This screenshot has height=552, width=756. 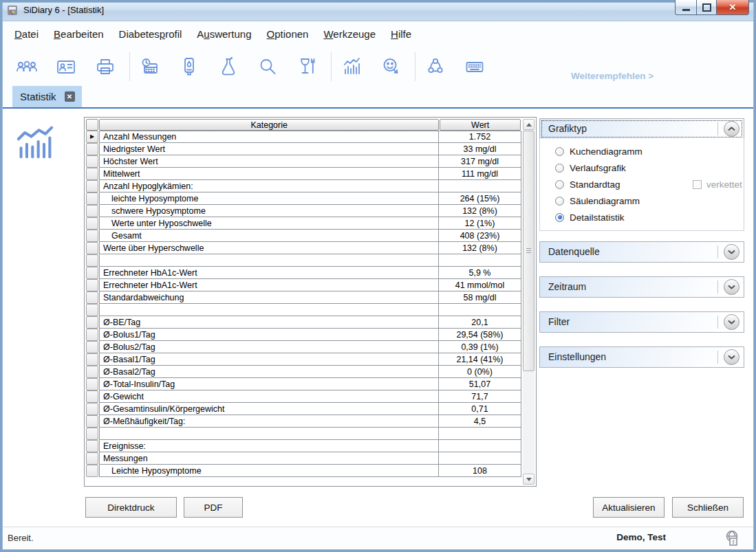 I want to click on table-row: Mittelwert111 mg/dl, so click(x=304, y=174).